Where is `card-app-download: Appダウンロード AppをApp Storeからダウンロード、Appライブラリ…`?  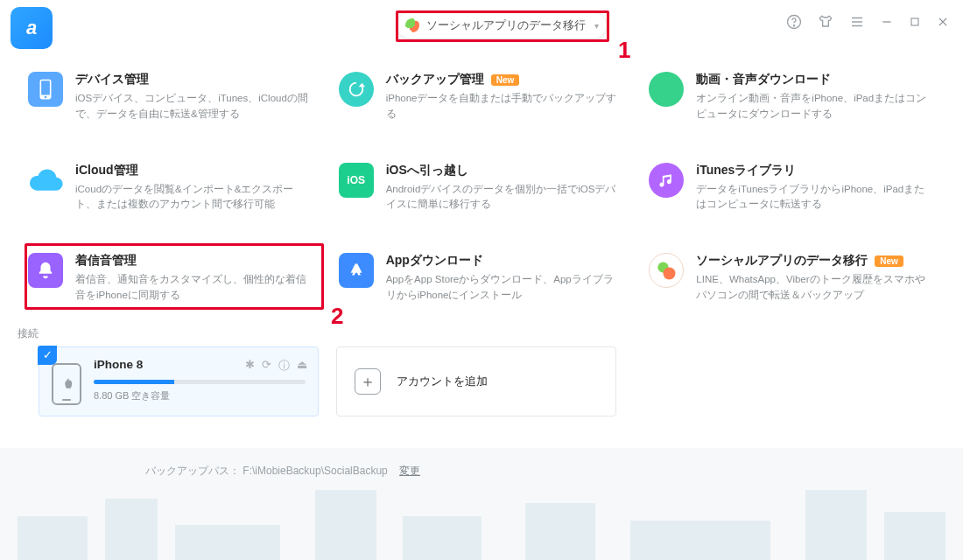 card-app-download: Appダウンロード AppをApp Storeからダウンロード、Appライブラリ… is located at coordinates (482, 279).